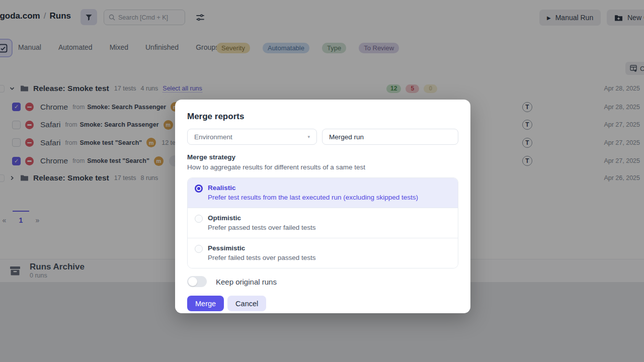 Image resolution: width=644 pixels, height=362 pixels. I want to click on option-description: Prefer test results from the last execut…, so click(313, 197).